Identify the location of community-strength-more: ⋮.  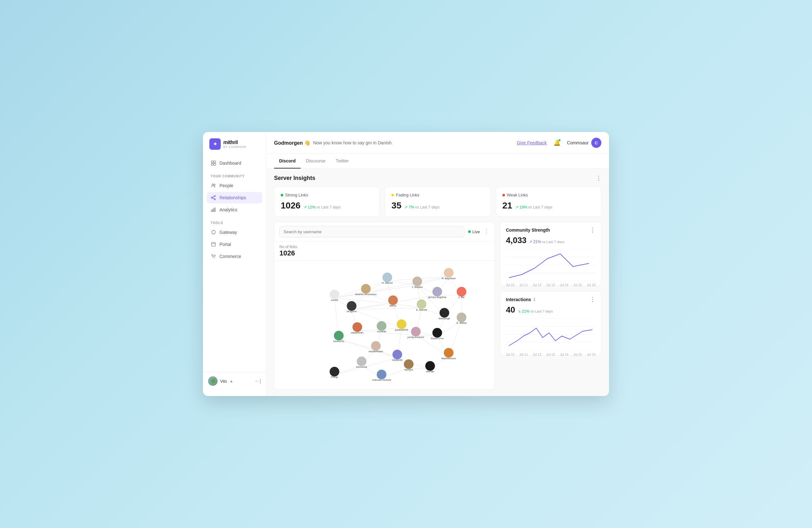
(592, 230).